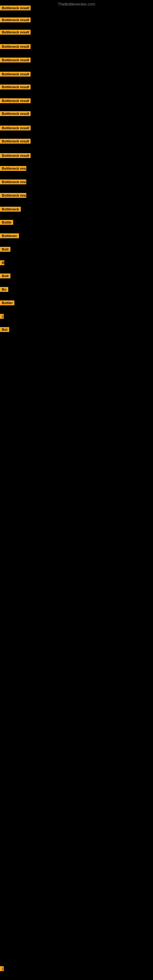 Image resolution: width=153 pixels, height=980 pixels. I want to click on bottleneck-result-row: Bot, so click(5, 330).